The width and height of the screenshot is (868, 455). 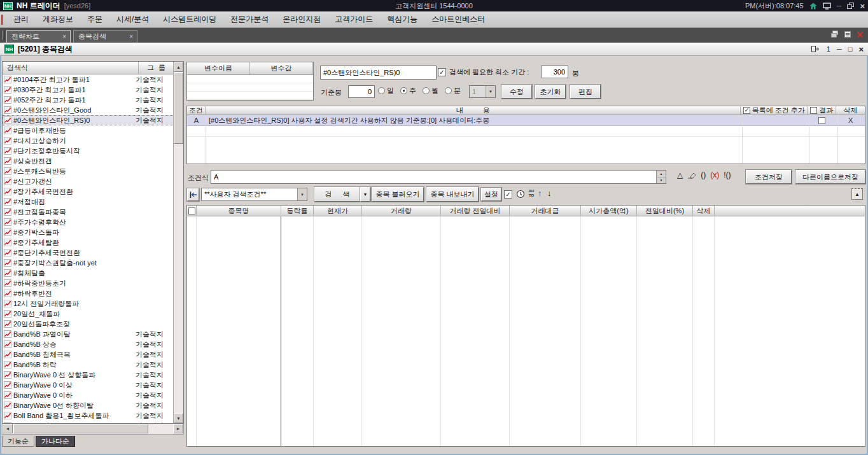 What do you see at coordinates (281, 69) in the screenshot?
I see `column-header-var-value: 변수값` at bounding box center [281, 69].